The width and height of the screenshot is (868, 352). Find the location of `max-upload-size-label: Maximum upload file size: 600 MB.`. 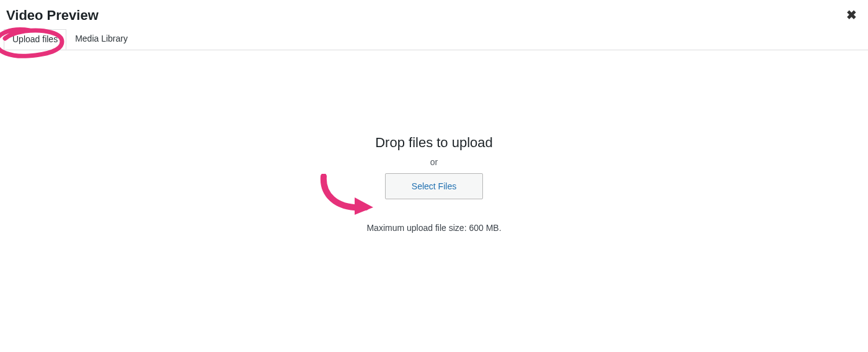

max-upload-size-label: Maximum upload file size: 600 MB. is located at coordinates (434, 228).